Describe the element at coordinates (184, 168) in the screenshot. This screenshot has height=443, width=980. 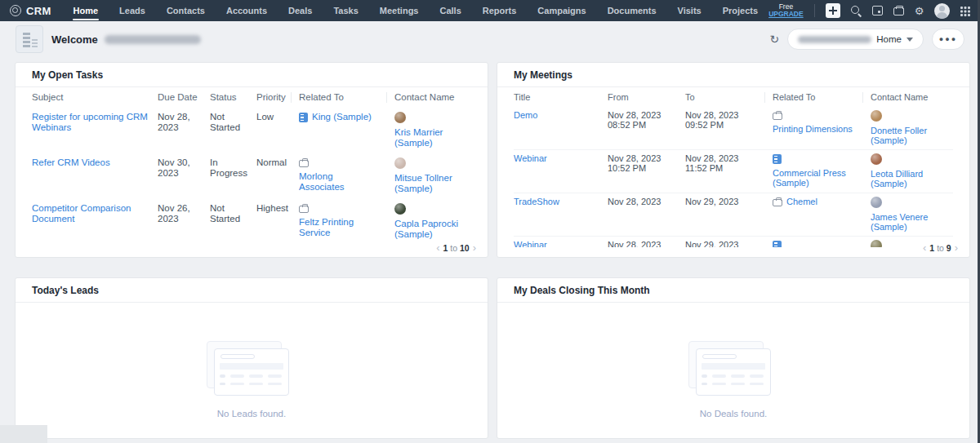
I see `text-cell: Nov 30, 2023` at that location.